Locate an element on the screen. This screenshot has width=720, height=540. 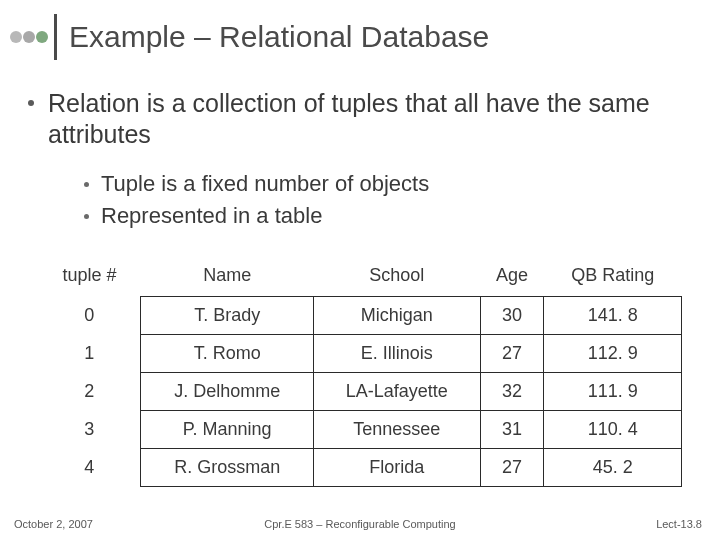
table-cell: 0 is located at coordinates (90, 315).